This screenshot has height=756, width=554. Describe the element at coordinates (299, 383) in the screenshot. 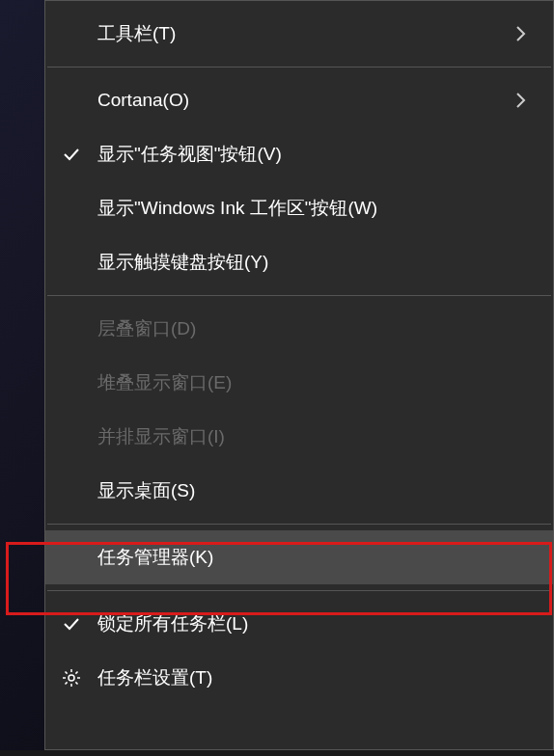

I see `menu-item-stack-windows: 堆叠显示窗口(E)` at that location.